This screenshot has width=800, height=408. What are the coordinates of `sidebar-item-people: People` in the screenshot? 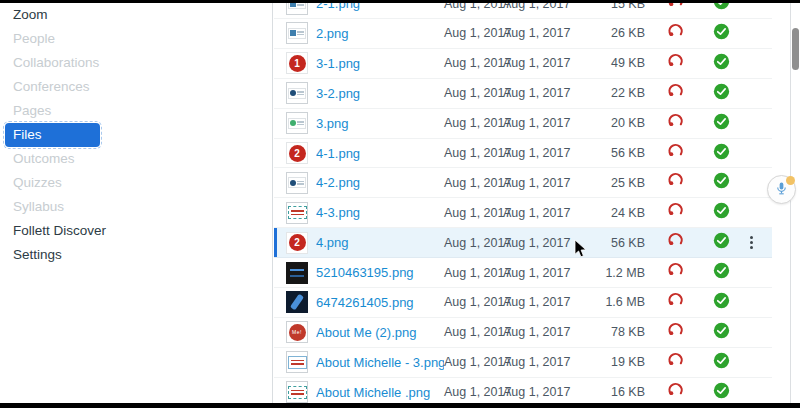 It's located at (136, 39).